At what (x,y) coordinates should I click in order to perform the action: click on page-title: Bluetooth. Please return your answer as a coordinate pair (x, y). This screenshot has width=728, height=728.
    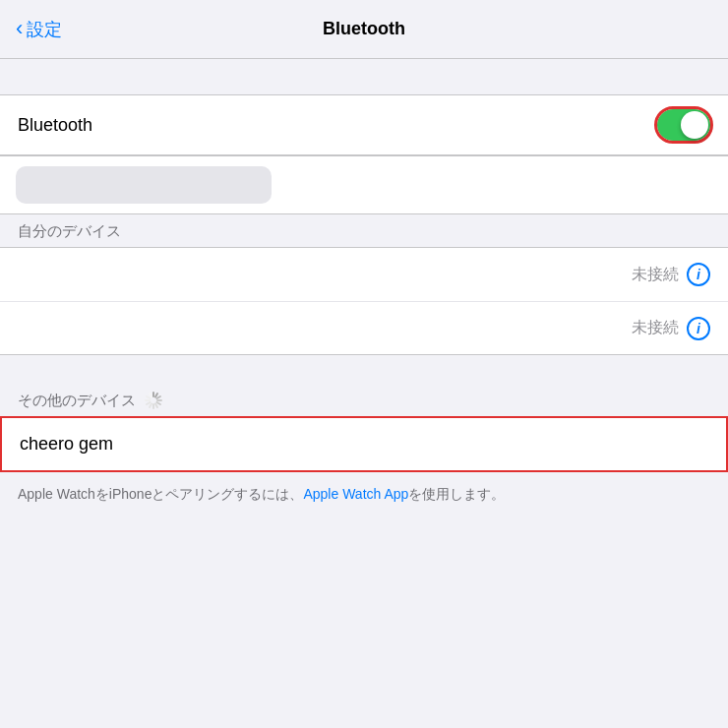
    Looking at the image, I should click on (364, 30).